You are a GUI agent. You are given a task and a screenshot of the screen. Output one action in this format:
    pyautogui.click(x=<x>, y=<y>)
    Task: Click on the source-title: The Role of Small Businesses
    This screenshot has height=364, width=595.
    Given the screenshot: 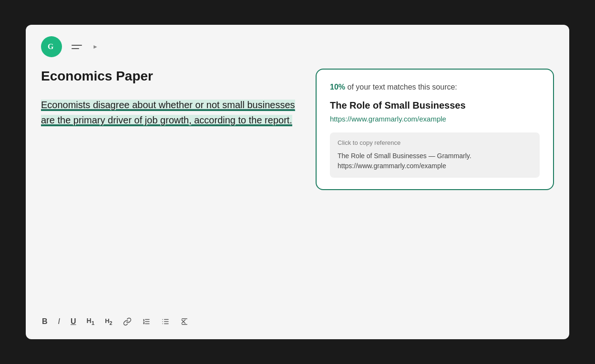 What is the action you would take?
    pyautogui.click(x=435, y=106)
    